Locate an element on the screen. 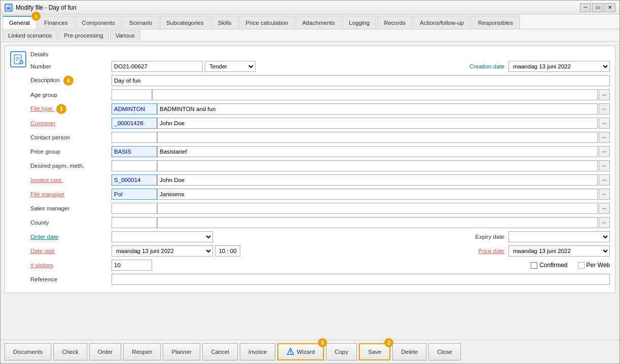  check-button: Check is located at coordinates (70, 352).